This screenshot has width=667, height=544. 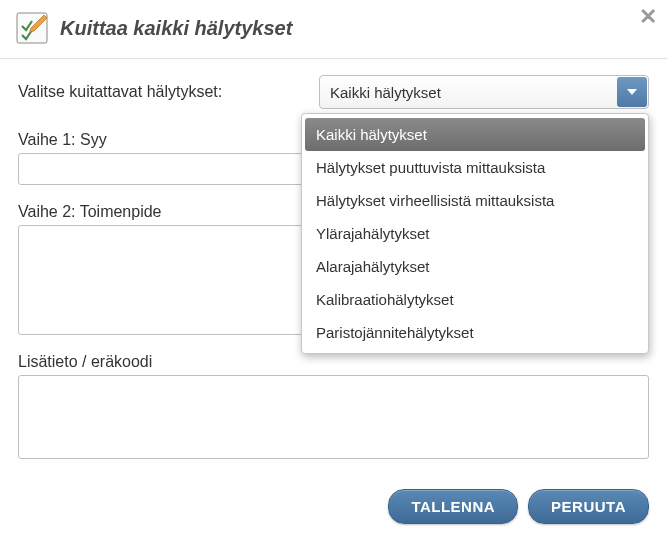 What do you see at coordinates (334, 417) in the screenshot?
I see `extra-input` at bounding box center [334, 417].